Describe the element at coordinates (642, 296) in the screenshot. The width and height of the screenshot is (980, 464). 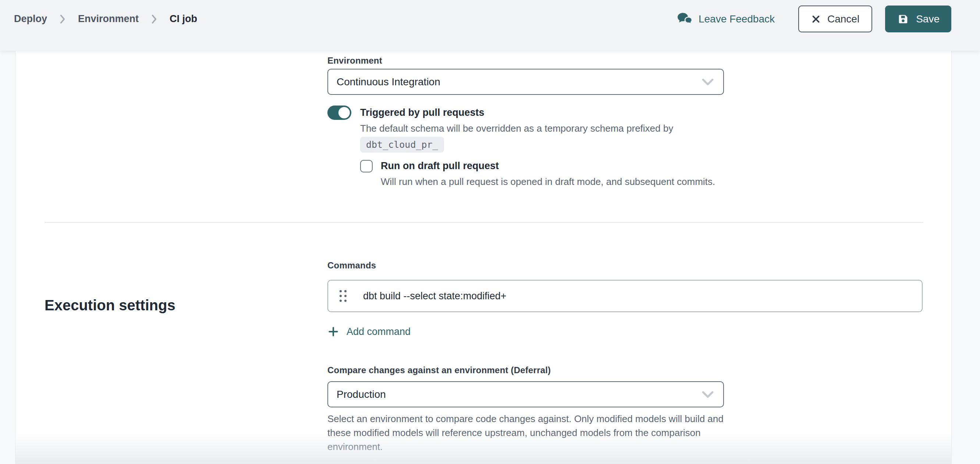
I see `command-input: dbt build --select state:modified+` at that location.